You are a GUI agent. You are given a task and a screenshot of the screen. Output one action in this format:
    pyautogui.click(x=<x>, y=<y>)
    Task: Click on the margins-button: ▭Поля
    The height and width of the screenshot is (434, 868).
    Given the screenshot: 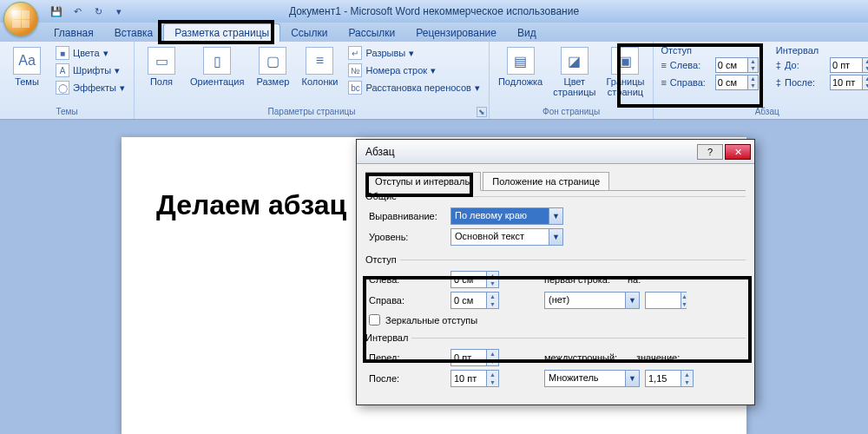 What is the action you would take?
    pyautogui.click(x=161, y=67)
    